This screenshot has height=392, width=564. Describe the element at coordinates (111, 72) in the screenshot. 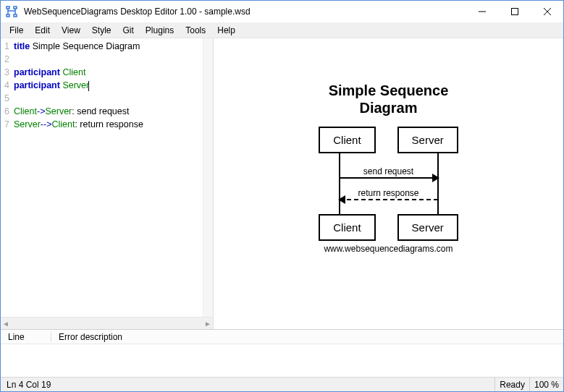

I see `code-line: participant Client` at that location.